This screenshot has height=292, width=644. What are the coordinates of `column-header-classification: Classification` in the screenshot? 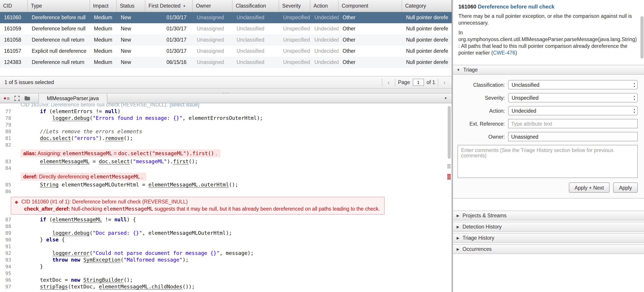 It's located at (256, 6).